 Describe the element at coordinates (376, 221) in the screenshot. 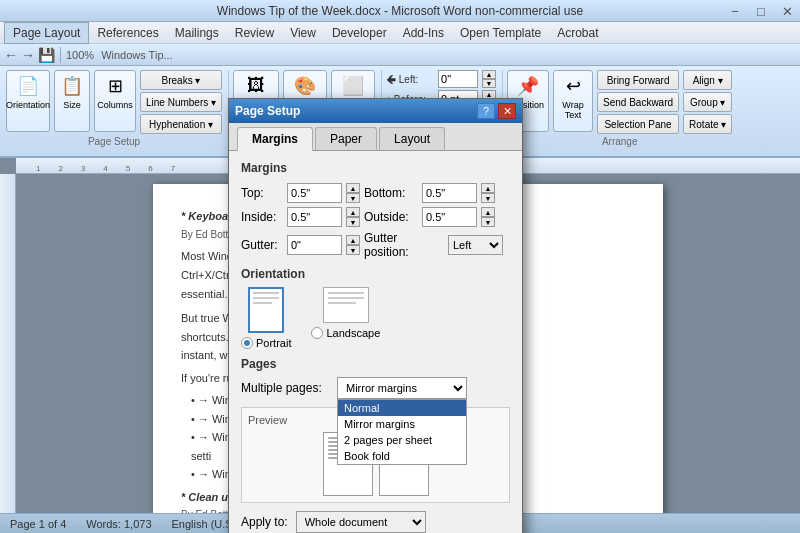

I see `margins-fields: Top: ▲ ▼ Bottom: ▲ ▼` at that location.